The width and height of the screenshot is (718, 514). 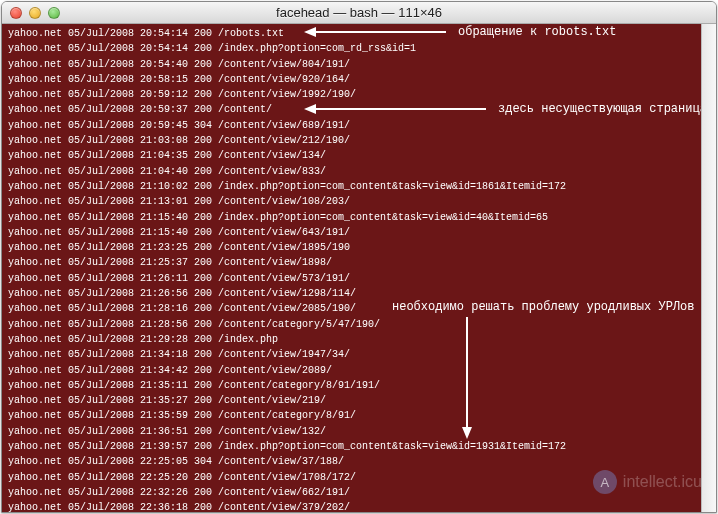 I want to click on log-line: yahoo.net 05/Jul/2008 21:26:11 200 /cont…, so click(x=359, y=278).